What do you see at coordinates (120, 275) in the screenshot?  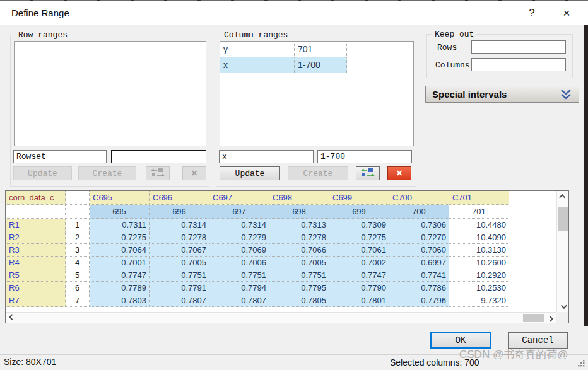 I see `data-cell: 0.7747` at bounding box center [120, 275].